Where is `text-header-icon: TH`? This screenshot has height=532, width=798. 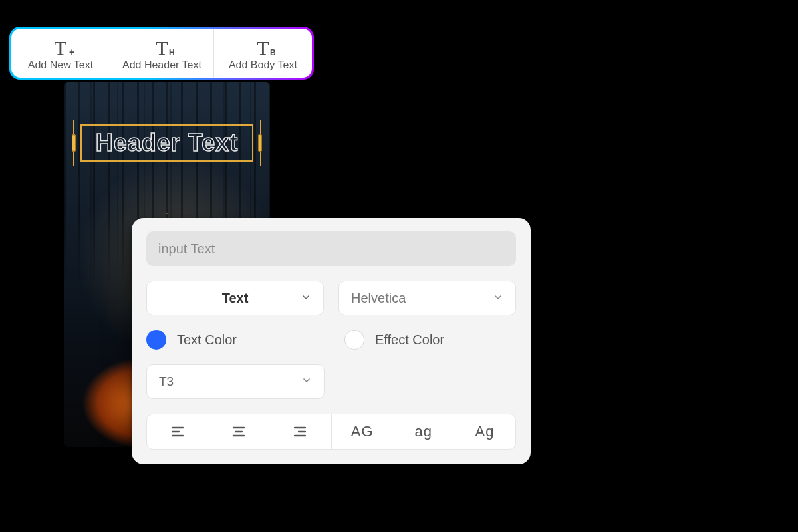 text-header-icon: TH is located at coordinates (162, 46).